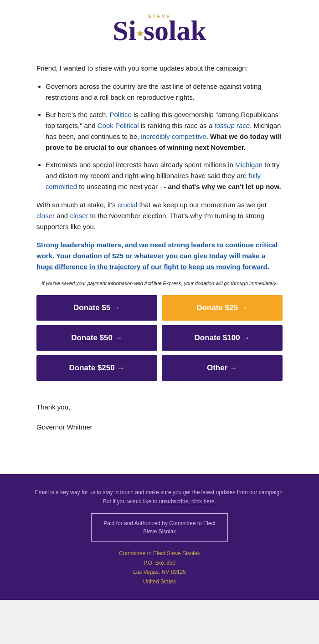 The image size is (319, 644). What do you see at coordinates (160, 567) in the screenshot?
I see `footer-address: Committee to Elect Steve Sisolak P.O. Bo…` at bounding box center [160, 567].